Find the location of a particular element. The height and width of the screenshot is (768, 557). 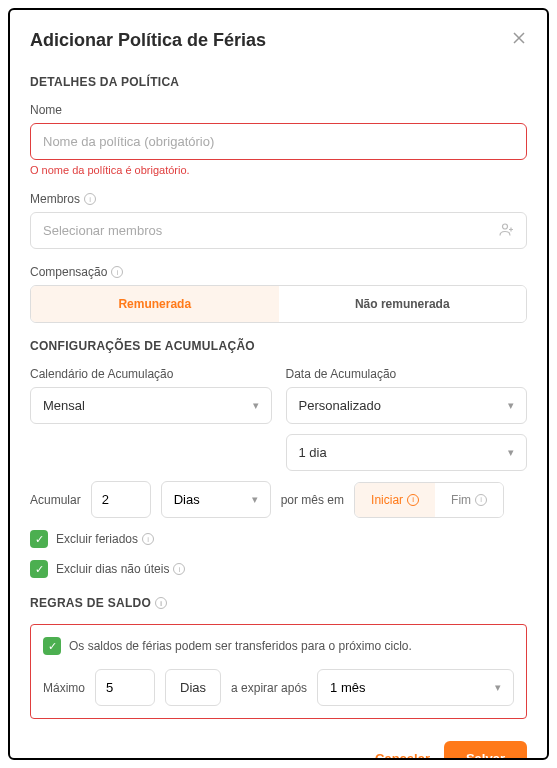

compensation-toggle: Remunerada Não remunerada is located at coordinates (278, 304).